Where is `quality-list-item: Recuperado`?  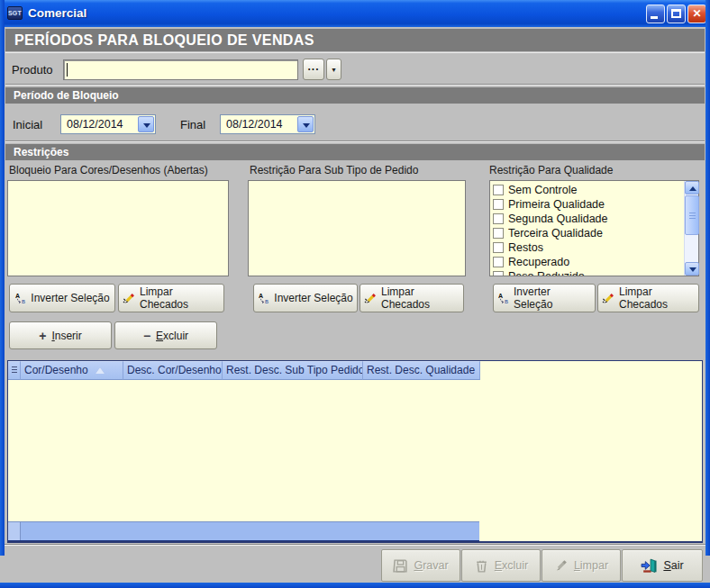 quality-list-item: Recuperado is located at coordinates (587, 262).